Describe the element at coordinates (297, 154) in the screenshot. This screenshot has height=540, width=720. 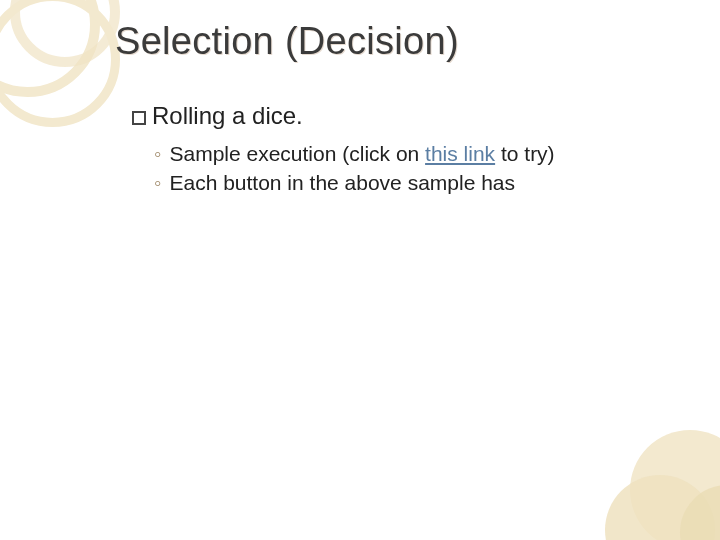
I see `text-fragment: Sample execution (click on` at that location.